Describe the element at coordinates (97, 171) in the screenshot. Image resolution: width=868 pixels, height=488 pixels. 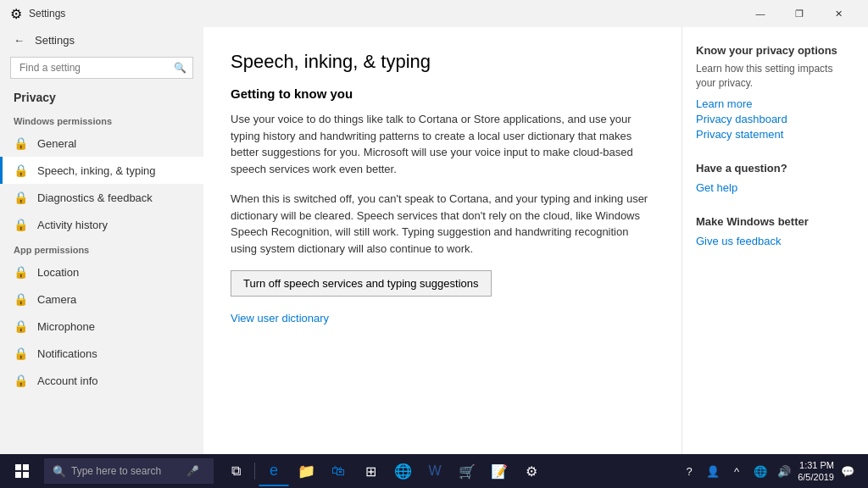
I see `sidebar-item-speech-label: Speech, inking, & typing` at that location.